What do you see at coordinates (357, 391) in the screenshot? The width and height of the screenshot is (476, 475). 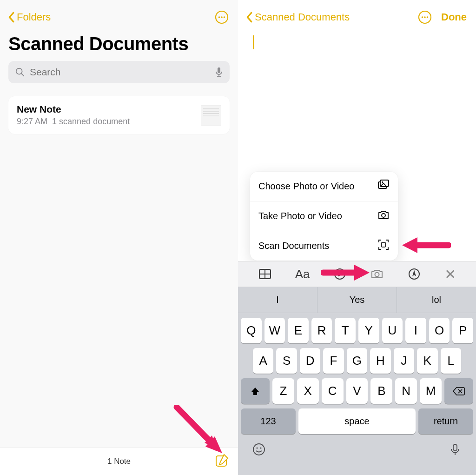 I see `key: V` at bounding box center [357, 391].